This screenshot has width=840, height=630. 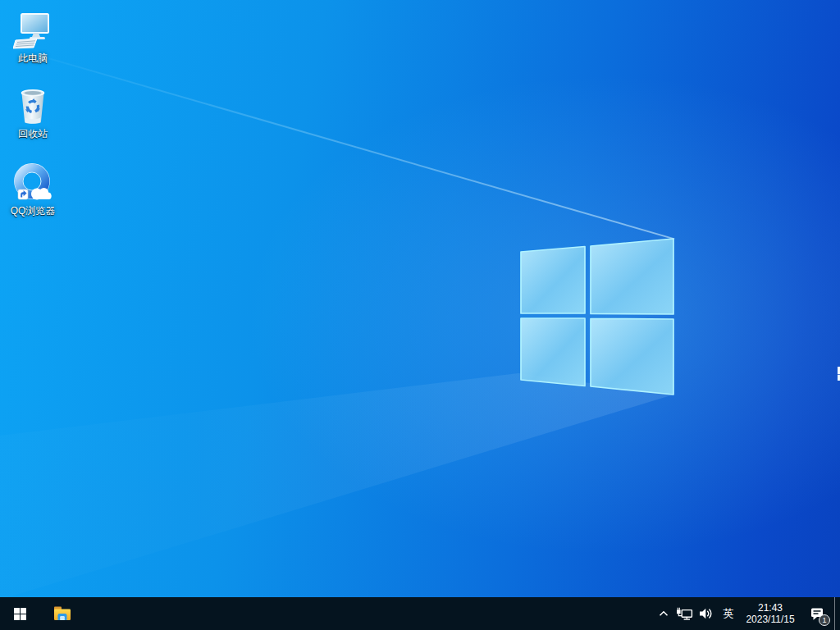 I want to click on desktop-icon-label: 回收站, so click(x=33, y=135).